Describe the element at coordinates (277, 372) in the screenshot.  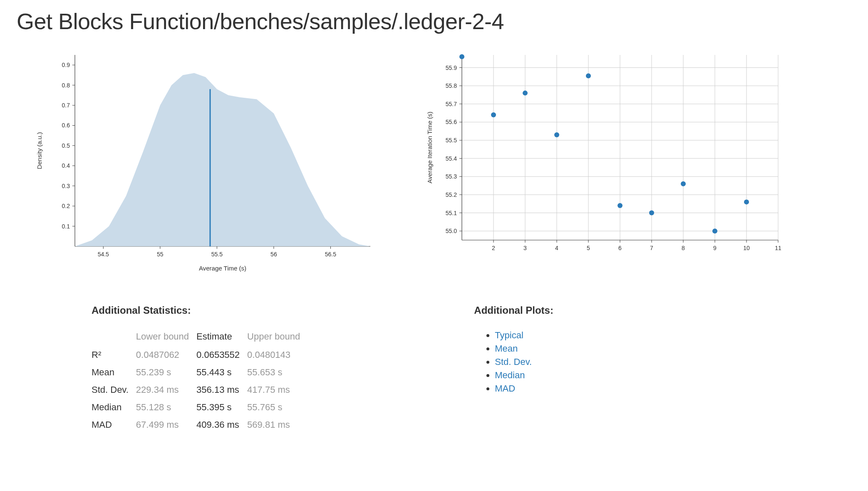
I see `stat-upper: 55.653 s` at that location.